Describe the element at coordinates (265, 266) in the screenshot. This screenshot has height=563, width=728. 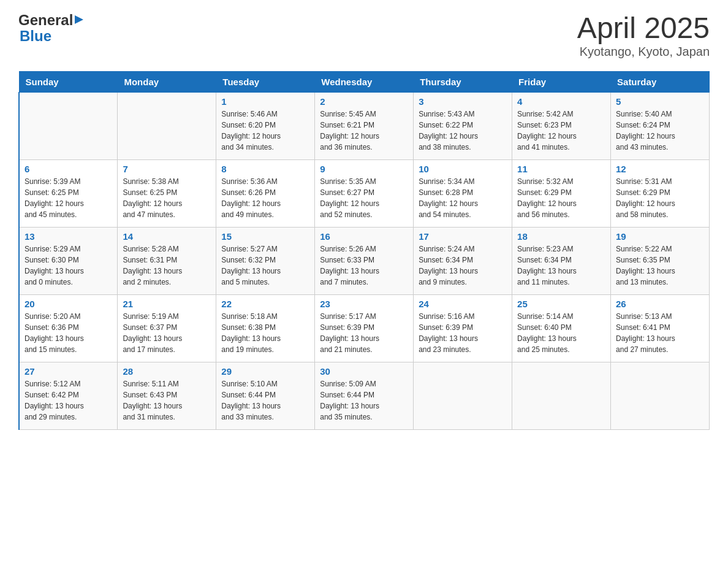
I see `day-info: Sunrise: 5:27 AM Sunset: 6:32 PM Dayligh…` at that location.